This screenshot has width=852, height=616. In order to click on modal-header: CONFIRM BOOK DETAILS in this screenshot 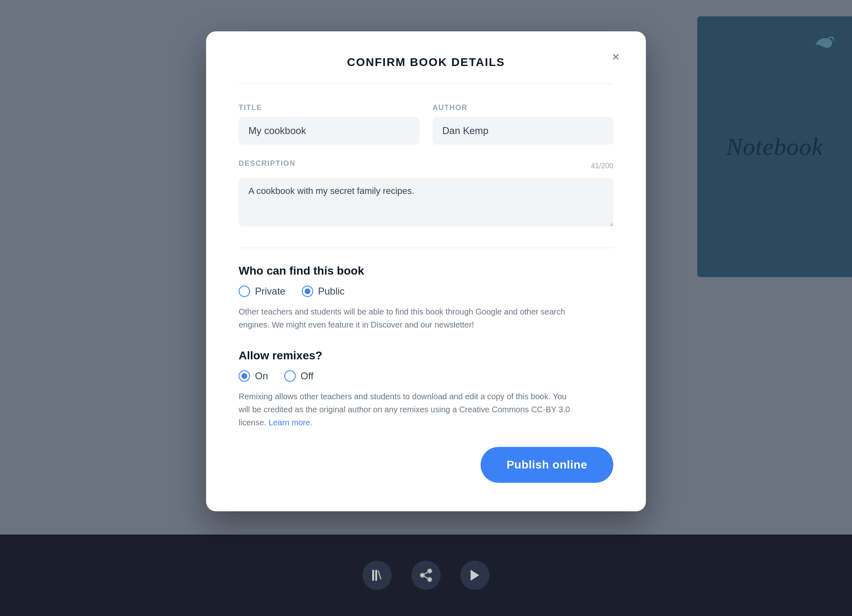, I will do `click(426, 70)`.